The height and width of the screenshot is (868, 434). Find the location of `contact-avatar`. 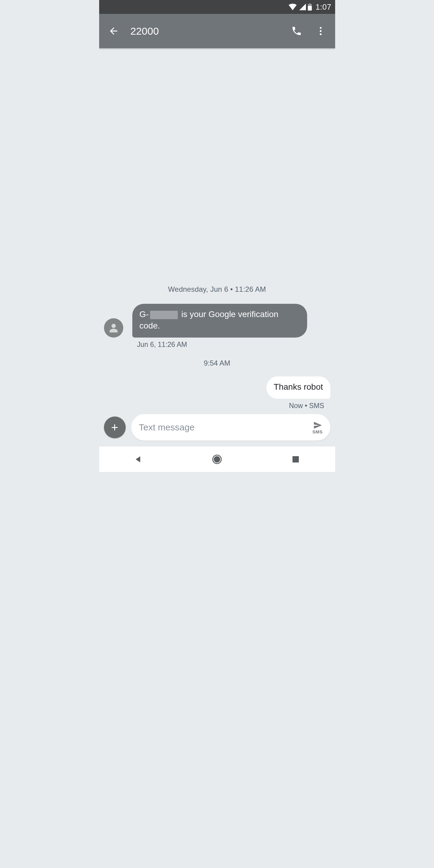

contact-avatar is located at coordinates (114, 328).